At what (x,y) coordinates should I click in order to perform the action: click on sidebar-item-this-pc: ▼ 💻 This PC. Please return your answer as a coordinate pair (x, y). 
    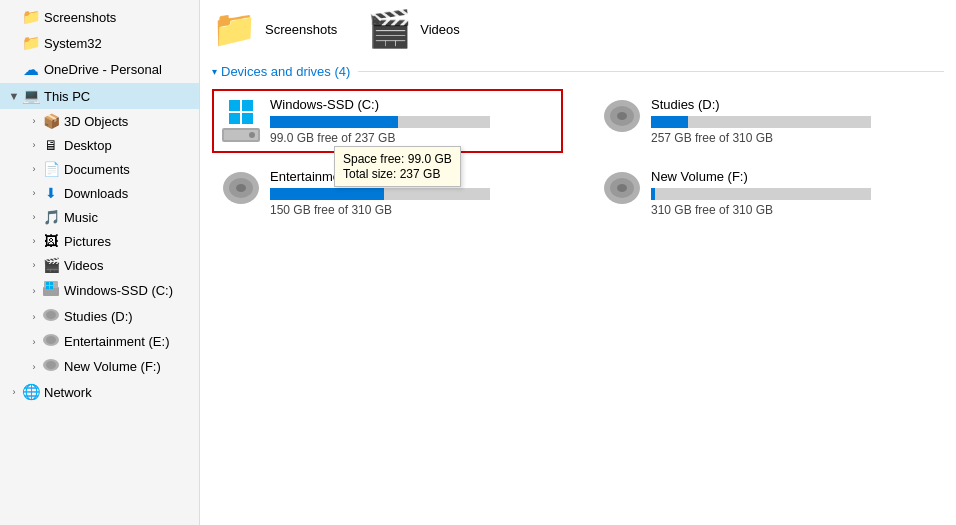
    Looking at the image, I should click on (100, 96).